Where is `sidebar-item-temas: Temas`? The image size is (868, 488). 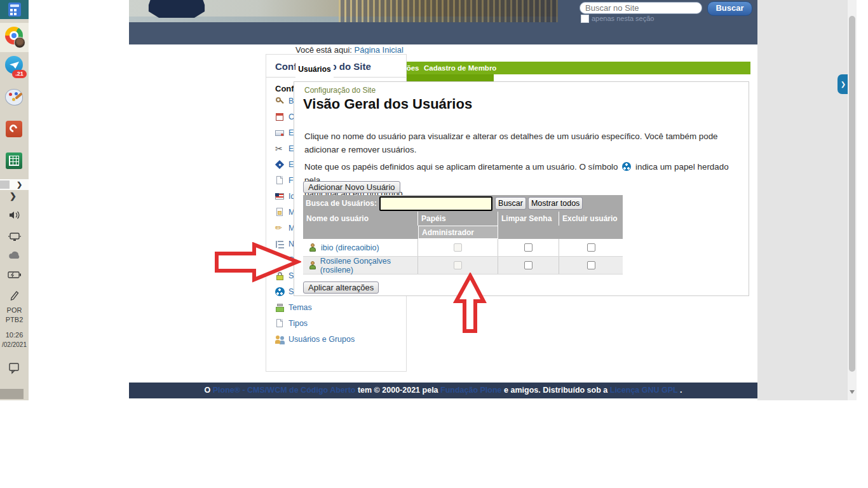 sidebar-item-temas: Temas is located at coordinates (337, 308).